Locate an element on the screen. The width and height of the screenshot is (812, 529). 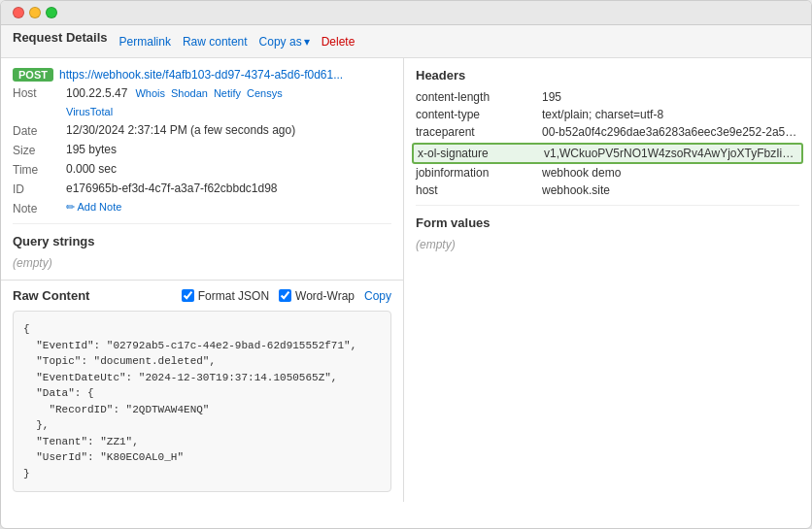
word-wrap-checkbox is located at coordinates (286, 295).